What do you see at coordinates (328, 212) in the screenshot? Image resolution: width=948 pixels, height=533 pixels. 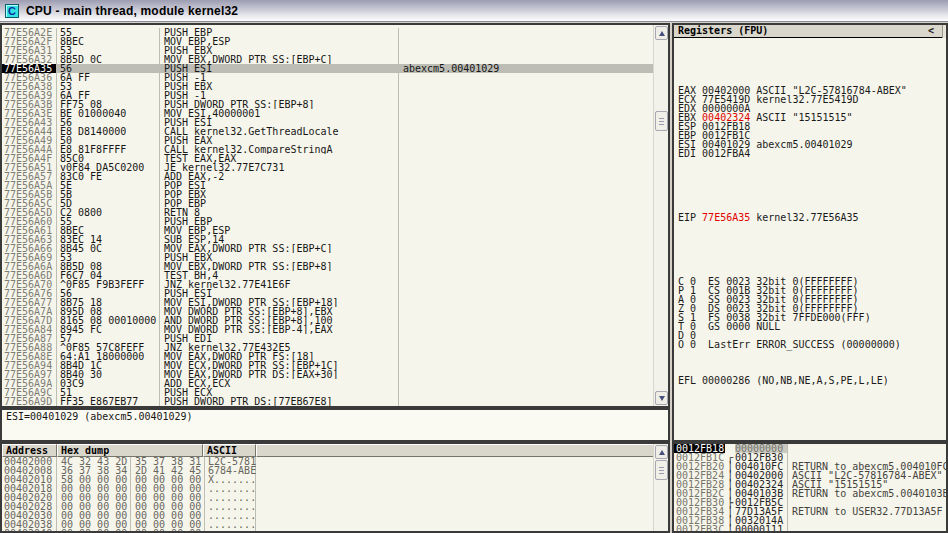 I see `disasm-row: 77E56A5D C2 0800 RETN 8` at bounding box center [328, 212].